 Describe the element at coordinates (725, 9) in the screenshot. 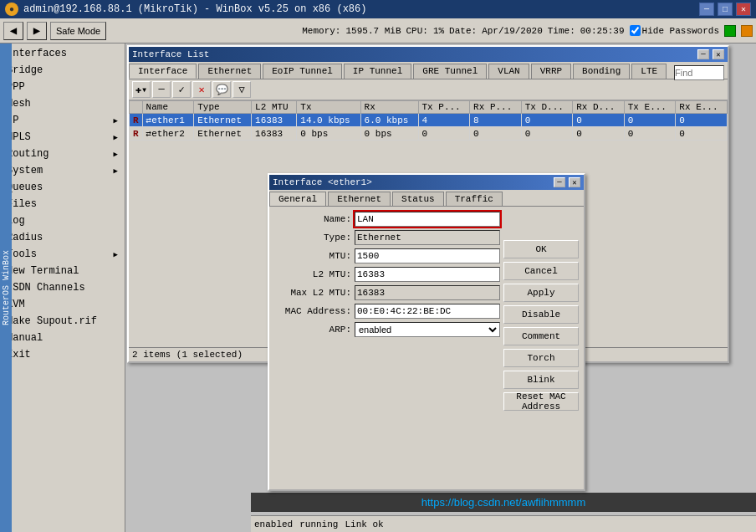

I see `maximize-button: □` at that location.